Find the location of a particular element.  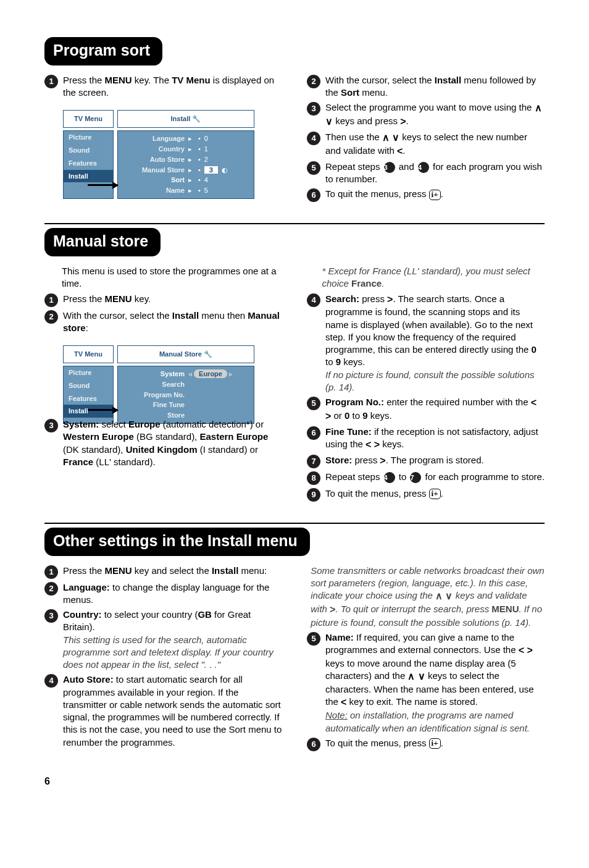

step-text: Repeat steps 3 and 4 for each program yo… is located at coordinates (435, 173).